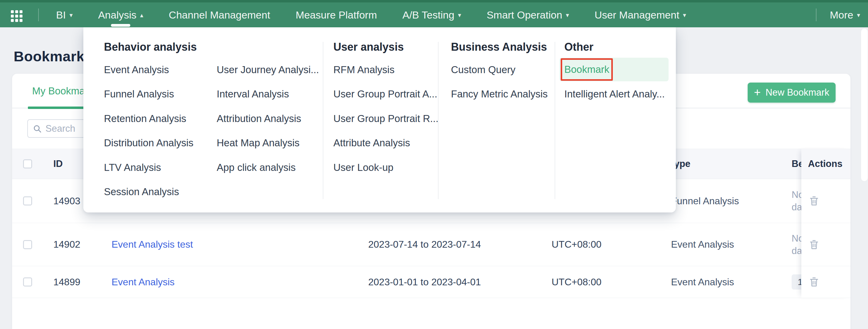  Describe the element at coordinates (372, 143) in the screenshot. I see `menu-item-attribute-analysis: Attribute Analysis` at that location.